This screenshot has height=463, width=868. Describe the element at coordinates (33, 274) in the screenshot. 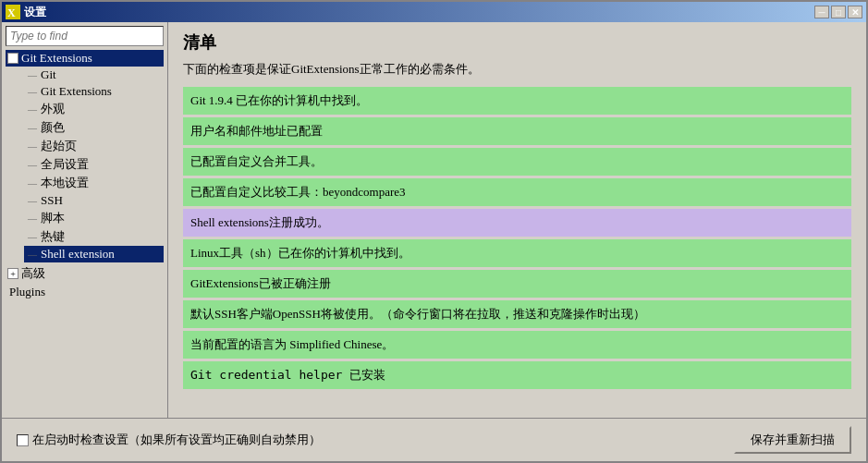

I see `advanced-label: 高级` at that location.